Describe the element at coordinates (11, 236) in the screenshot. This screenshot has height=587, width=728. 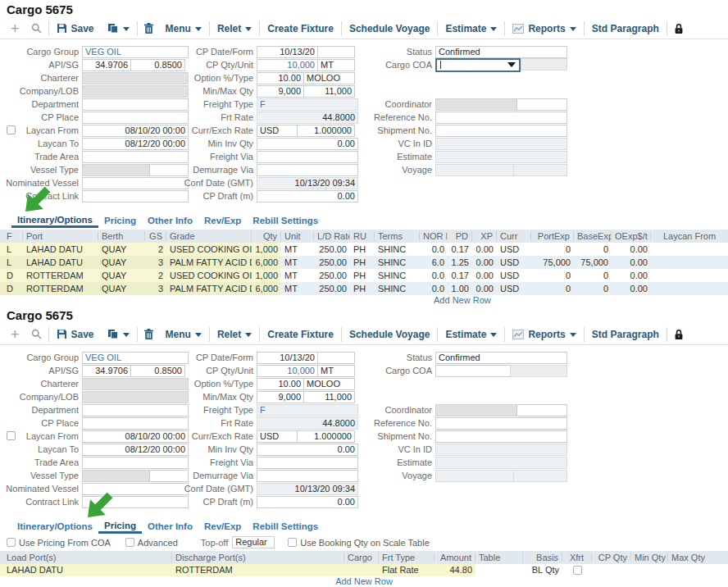
I see `column-header: F` at that location.